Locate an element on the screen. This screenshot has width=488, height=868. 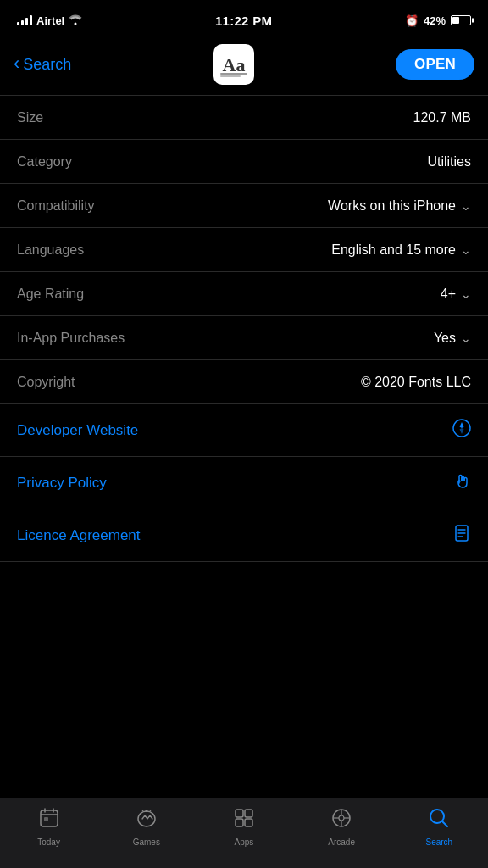
signal-icon is located at coordinates (25, 20).